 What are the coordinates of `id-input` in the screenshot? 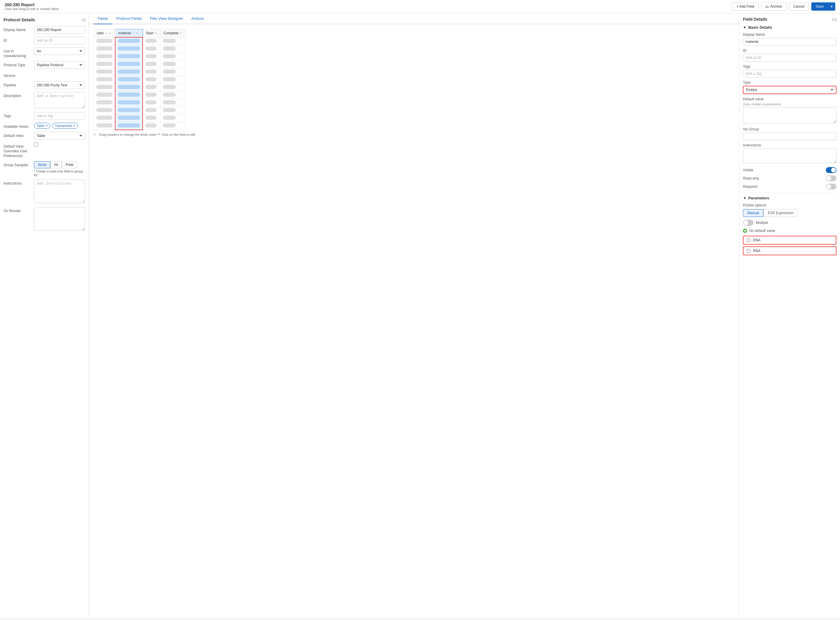 It's located at (59, 41).